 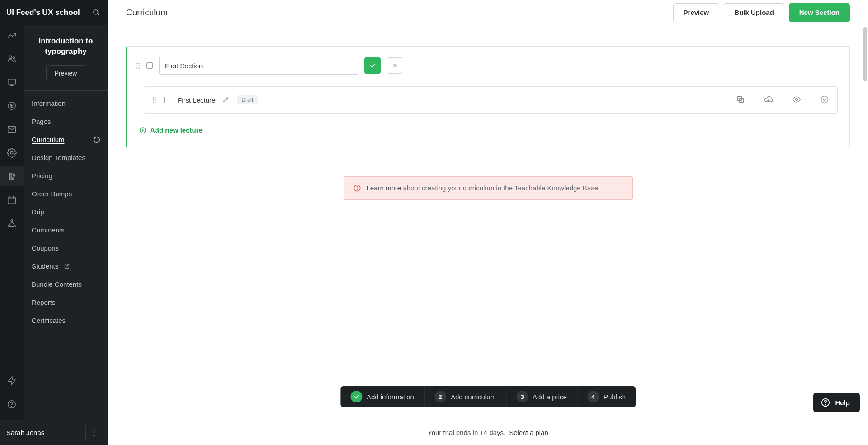 What do you see at coordinates (12, 106) in the screenshot?
I see `rail-sales` at bounding box center [12, 106].